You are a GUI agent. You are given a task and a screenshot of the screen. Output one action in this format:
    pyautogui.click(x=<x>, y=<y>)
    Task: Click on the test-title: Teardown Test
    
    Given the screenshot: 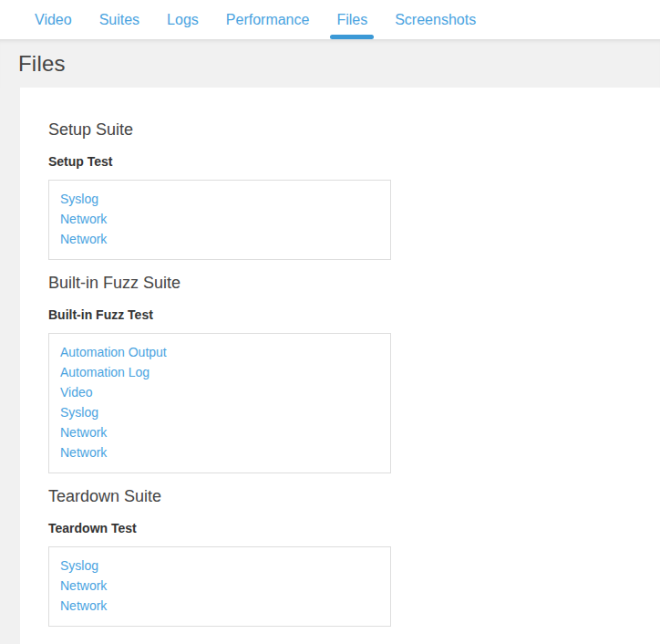 What is the action you would take?
    pyautogui.click(x=345, y=529)
    